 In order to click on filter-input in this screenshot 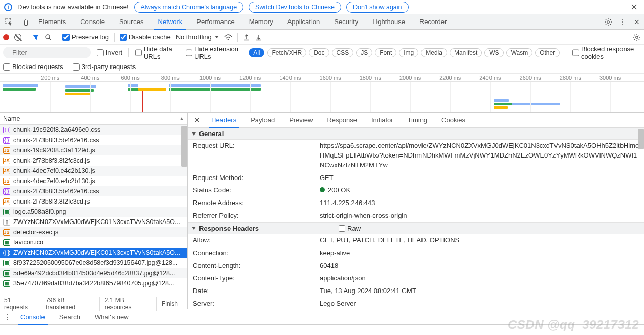, I will do `click(55, 52)`.